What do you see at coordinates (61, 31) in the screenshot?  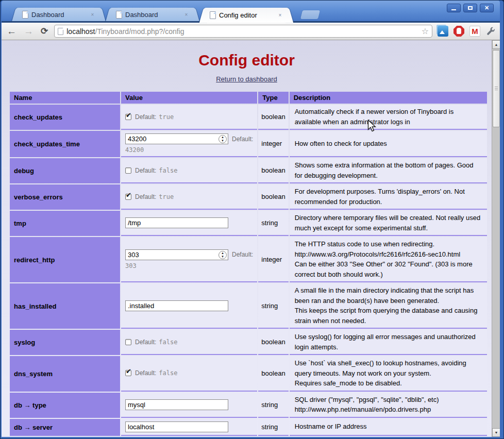 I see `page-icon` at bounding box center [61, 31].